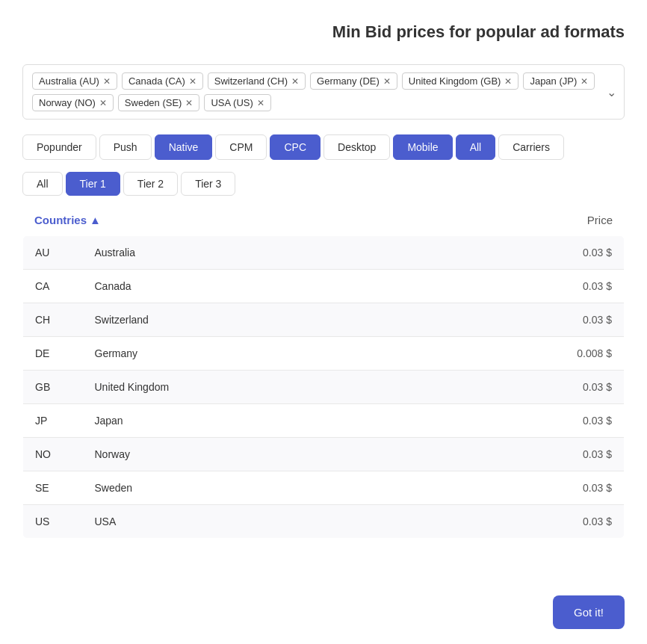  I want to click on format-btn-carriers: Carriers, so click(531, 147).